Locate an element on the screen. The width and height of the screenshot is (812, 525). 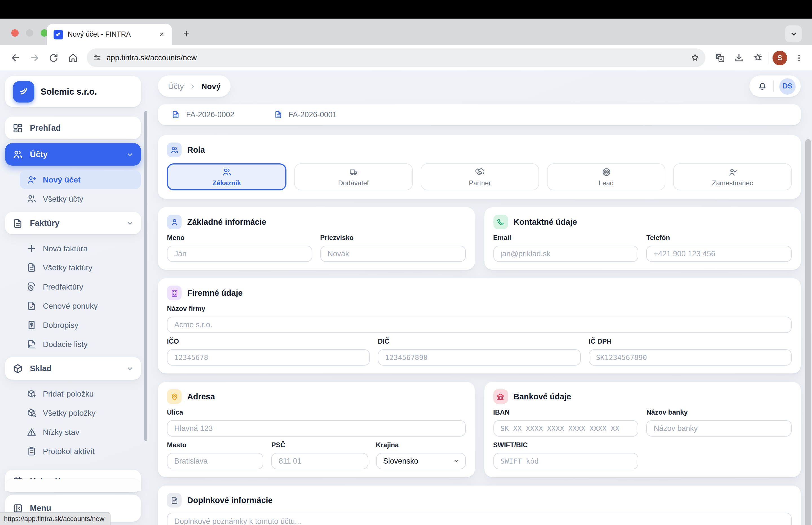
role-option-label: Partner is located at coordinates (480, 183).